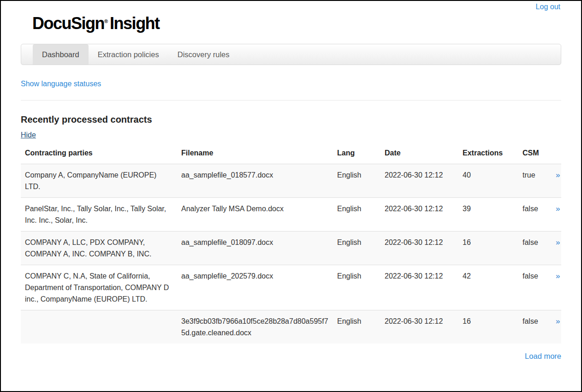 The image size is (582, 392). I want to click on table-header-row: Contracting parties Filename Lang Date E…, so click(291, 154).